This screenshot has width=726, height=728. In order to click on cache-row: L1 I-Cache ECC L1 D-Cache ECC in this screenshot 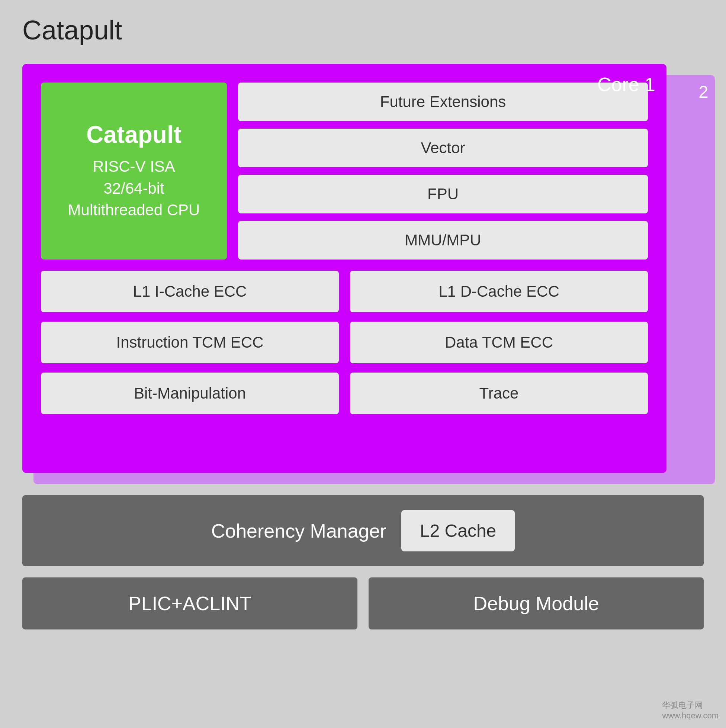, I will do `click(345, 292)`.